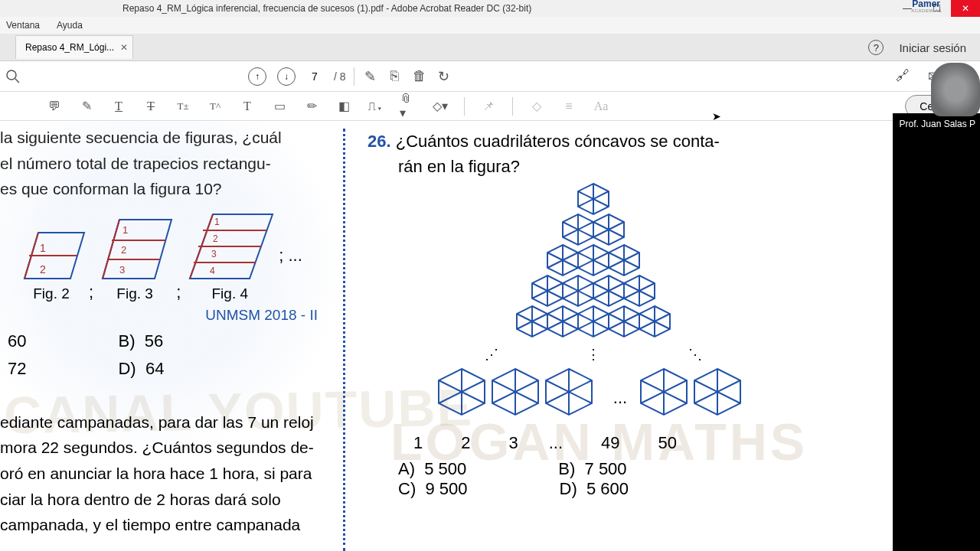 This screenshot has height=551, width=980. Describe the element at coordinates (54, 106) in the screenshot. I see `comment-icon: 💬︎` at that location.